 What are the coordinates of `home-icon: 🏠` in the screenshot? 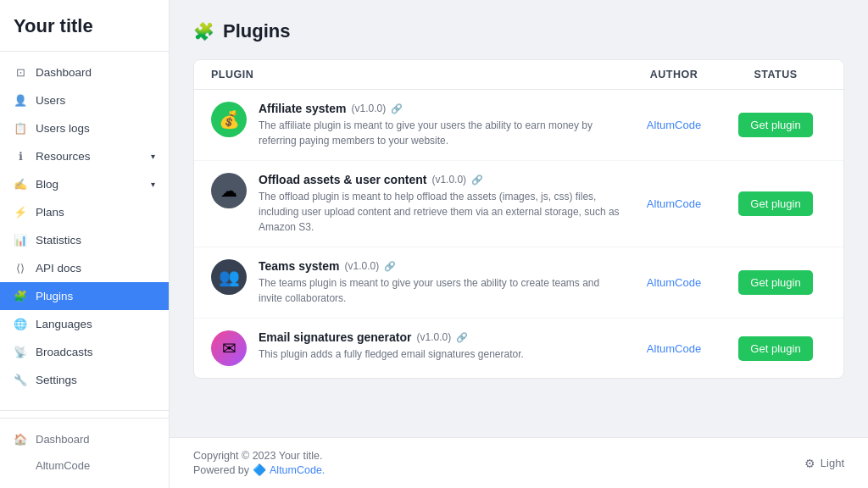 It's located at (20, 439).